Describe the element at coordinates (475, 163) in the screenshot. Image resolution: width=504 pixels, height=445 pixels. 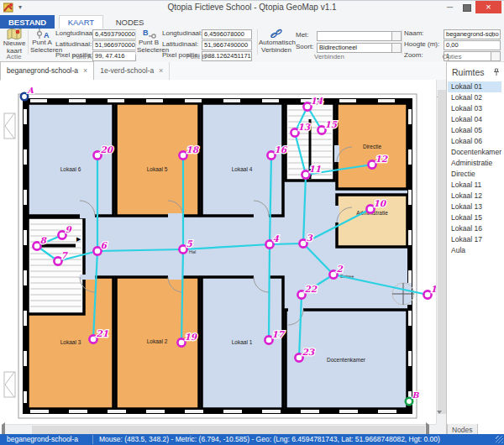
I see `room-list-item: Administratie` at that location.